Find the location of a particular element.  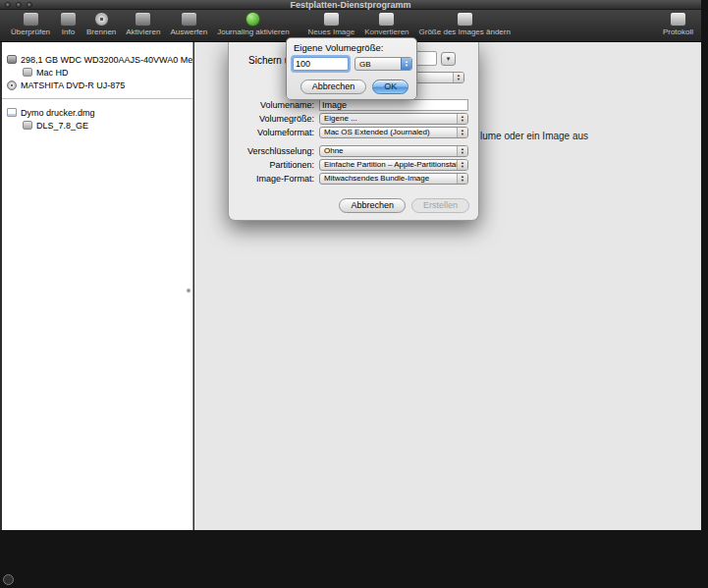

stepper-arrows-icon: ▴▾ is located at coordinates (407, 64).